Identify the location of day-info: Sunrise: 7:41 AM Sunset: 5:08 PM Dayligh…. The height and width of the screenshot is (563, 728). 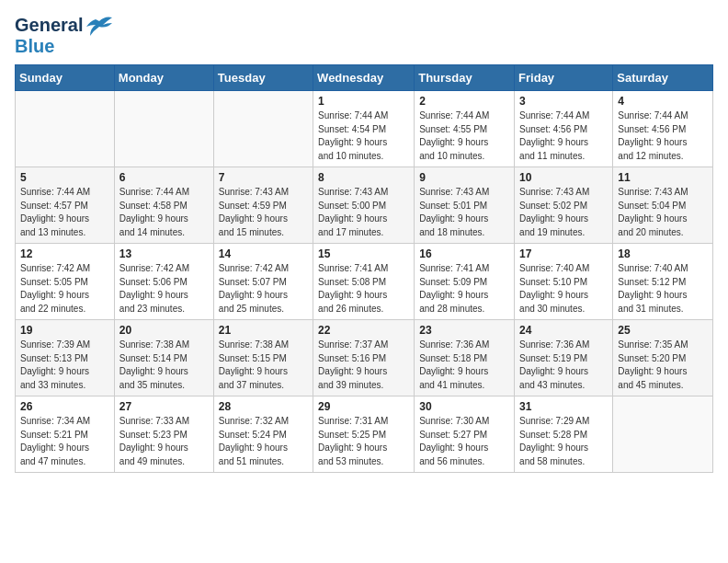
(364, 289).